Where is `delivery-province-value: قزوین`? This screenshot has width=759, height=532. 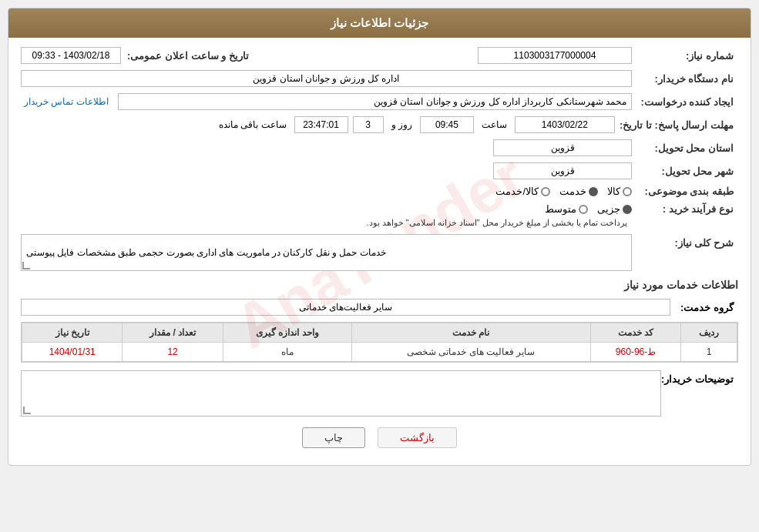
delivery-province-value: قزوین is located at coordinates (563, 148).